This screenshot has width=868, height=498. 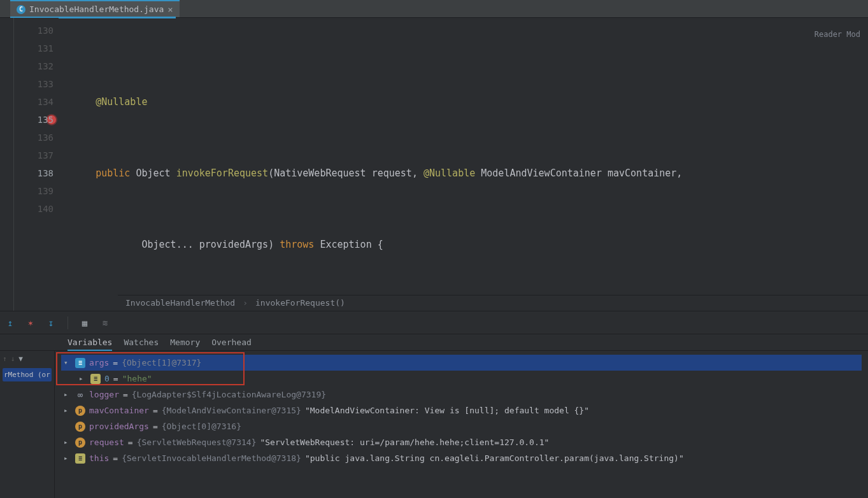 What do you see at coordinates (229, 395) in the screenshot?
I see `variable-value: {LogAdapter$Slf4jLocationAwareLog@7319}` at bounding box center [229, 395].